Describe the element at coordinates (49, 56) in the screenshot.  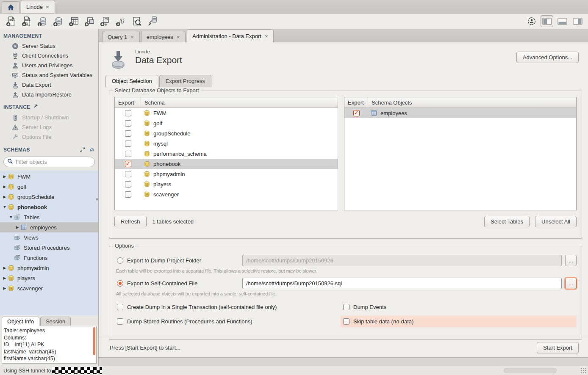
I see `sidebar-item-client-connections: Client Connections` at that location.